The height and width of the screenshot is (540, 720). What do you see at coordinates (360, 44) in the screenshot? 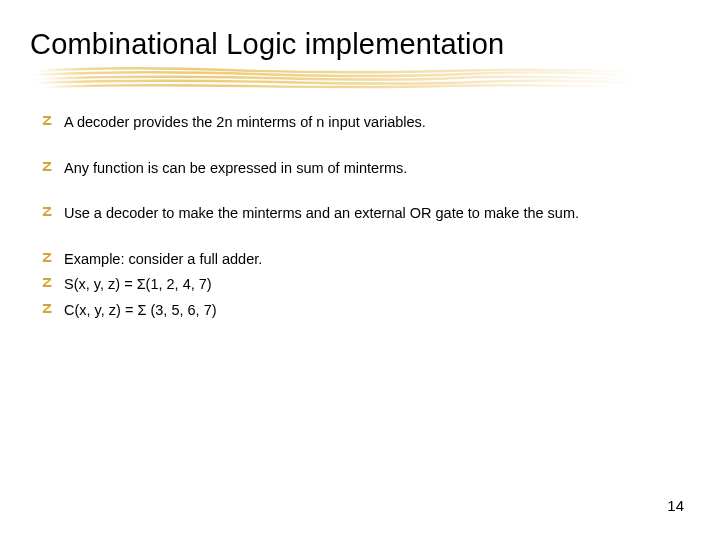
I see `slide-title: Combinational Logic implementation` at bounding box center [360, 44].